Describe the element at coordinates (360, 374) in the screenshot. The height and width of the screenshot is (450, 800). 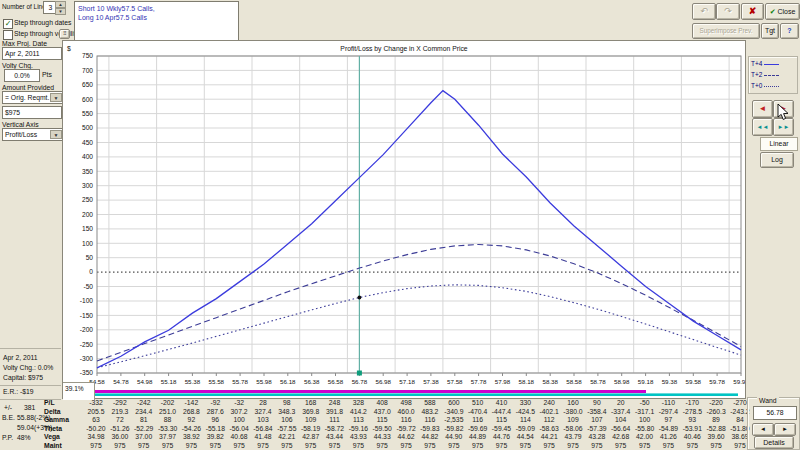
I see `wand-axis-marker` at that location.